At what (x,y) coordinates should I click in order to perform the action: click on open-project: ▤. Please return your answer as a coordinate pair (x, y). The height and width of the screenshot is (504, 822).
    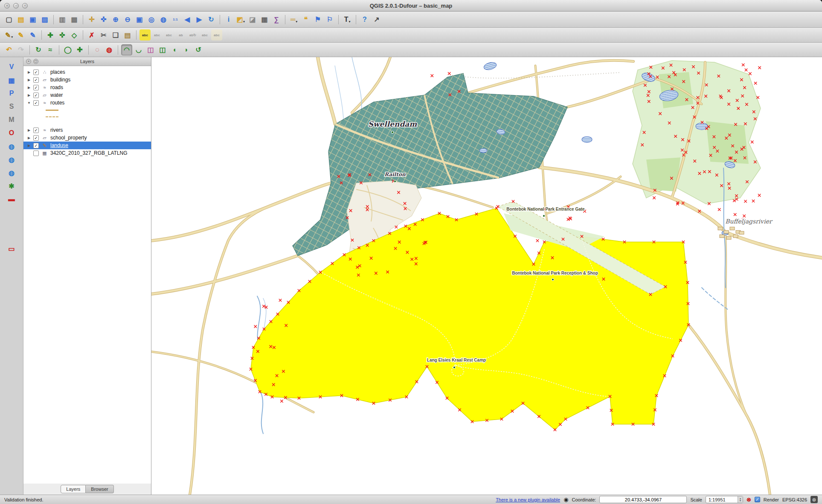
    Looking at the image, I should click on (21, 20).